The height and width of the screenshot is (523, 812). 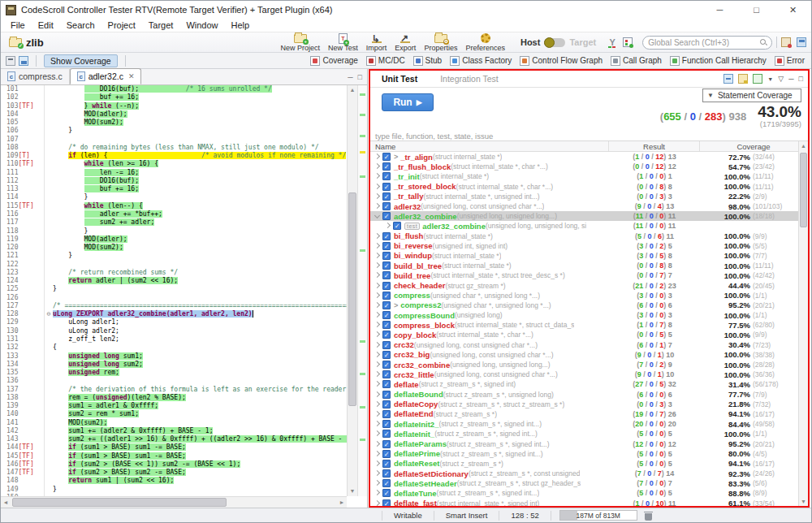 I want to click on new-test-button: T+New Test, so click(x=343, y=42).